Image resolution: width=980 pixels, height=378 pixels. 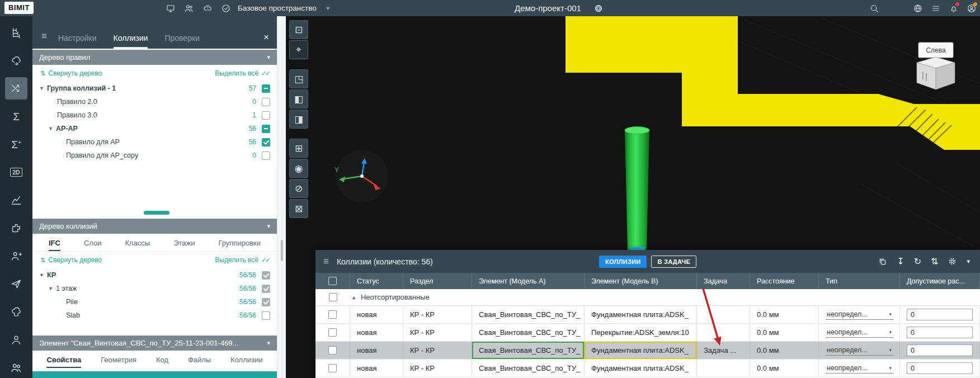 What do you see at coordinates (55, 245) in the screenshot?
I see `tab-ifc: IFC` at bounding box center [55, 245].